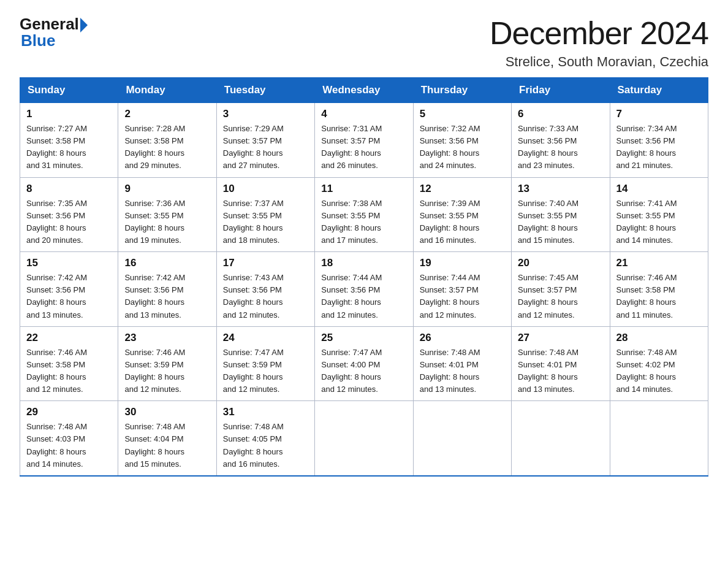 The height and width of the screenshot is (563, 728). What do you see at coordinates (167, 147) in the screenshot?
I see `day-info: Sunrise: 7:28 AM Sunset: 3:58 PM Dayligh…` at bounding box center [167, 147].